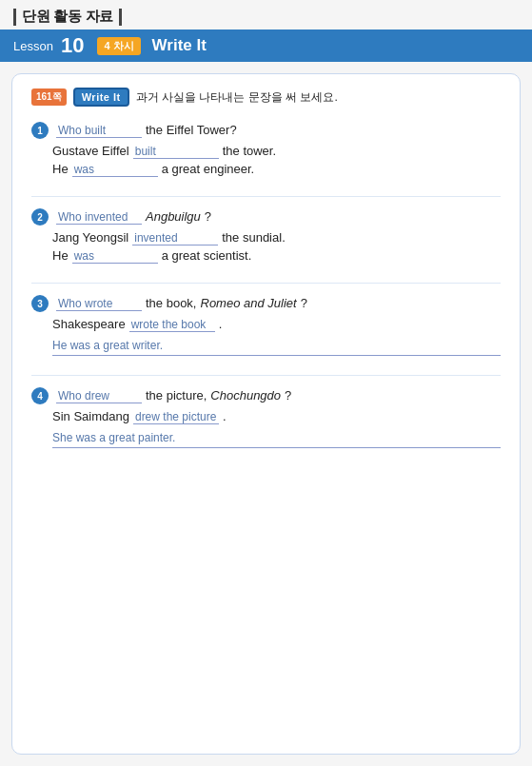  What do you see at coordinates (276, 347) in the screenshot?
I see `q3-full-line: He was a great writer.` at bounding box center [276, 347].